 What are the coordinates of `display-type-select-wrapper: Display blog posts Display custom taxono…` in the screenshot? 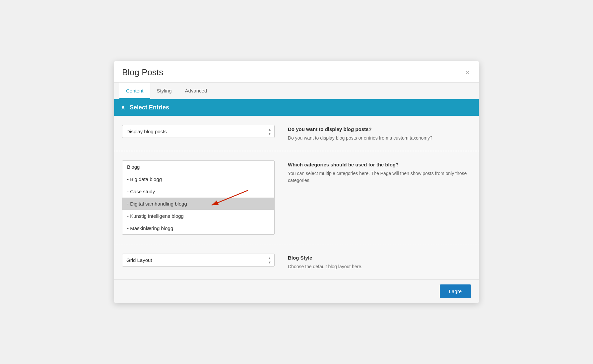 It's located at (198, 131).